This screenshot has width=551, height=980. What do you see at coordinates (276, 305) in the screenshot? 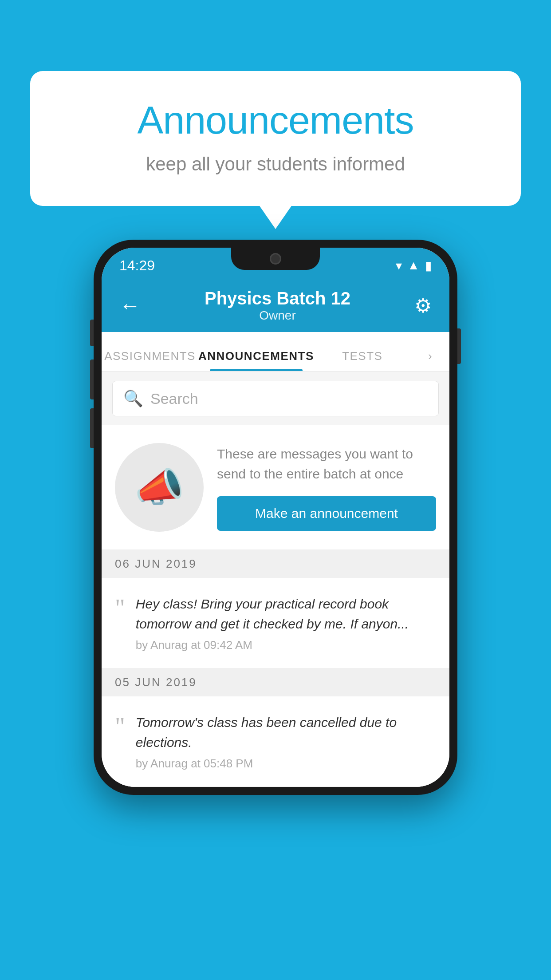
I see `top-navigation-bar: ← Physics Batch 12 Owner ⚙` at bounding box center [276, 305].